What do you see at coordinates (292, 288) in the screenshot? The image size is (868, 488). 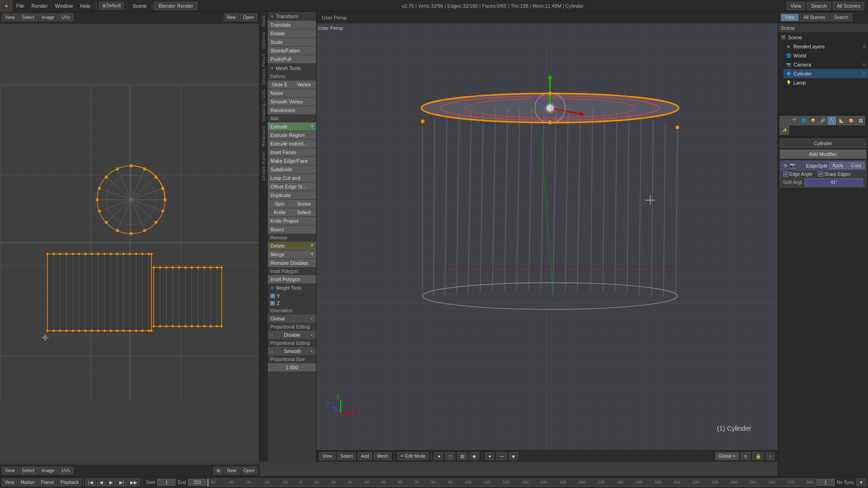 I see `weight-tools-header: Weight Tools` at bounding box center [292, 288].